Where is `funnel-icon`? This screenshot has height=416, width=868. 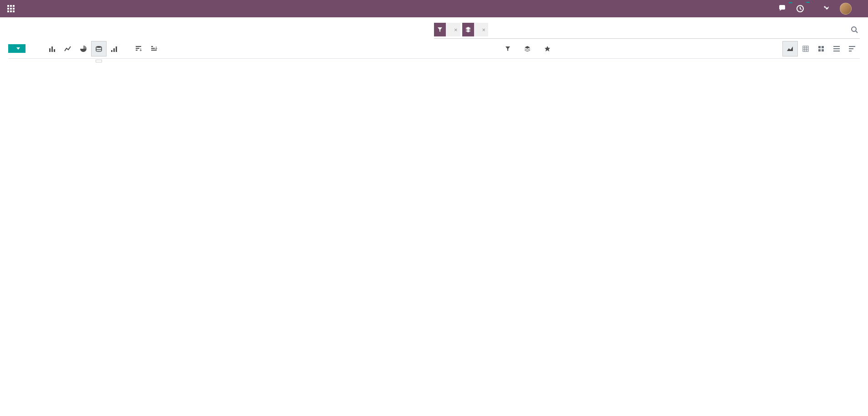
funnel-icon is located at coordinates (440, 30).